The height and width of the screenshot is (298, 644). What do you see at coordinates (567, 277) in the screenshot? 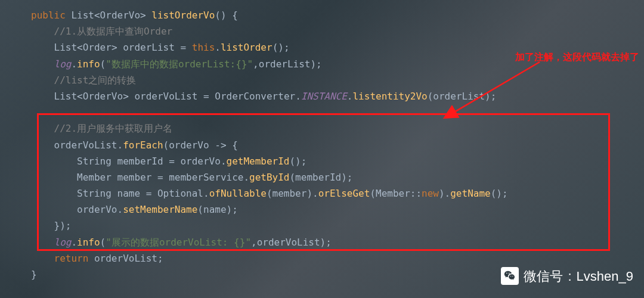
I see `watermark: 微信号: Lvshen_9` at bounding box center [567, 277].